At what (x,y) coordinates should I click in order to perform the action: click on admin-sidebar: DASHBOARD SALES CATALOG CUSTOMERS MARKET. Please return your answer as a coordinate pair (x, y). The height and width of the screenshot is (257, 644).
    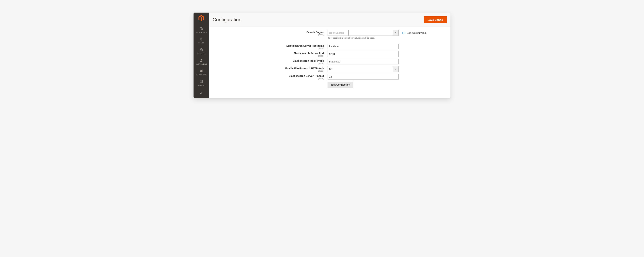
    Looking at the image, I should click on (201, 55).